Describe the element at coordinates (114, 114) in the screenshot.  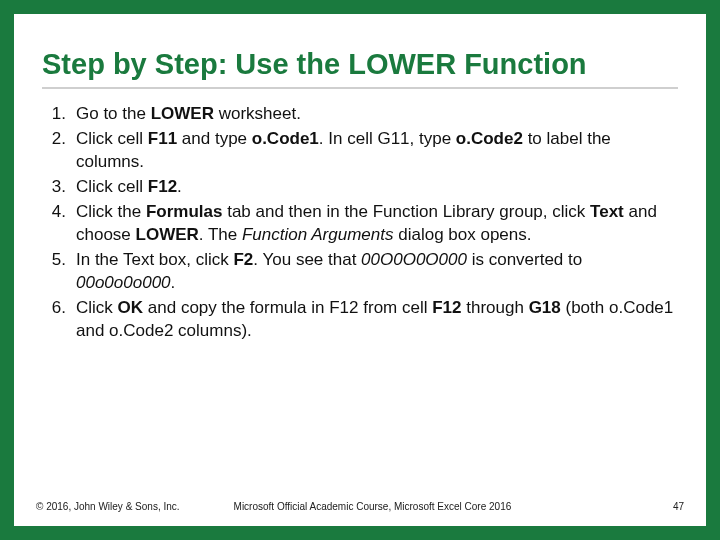
I see `t: Go to the` at that location.